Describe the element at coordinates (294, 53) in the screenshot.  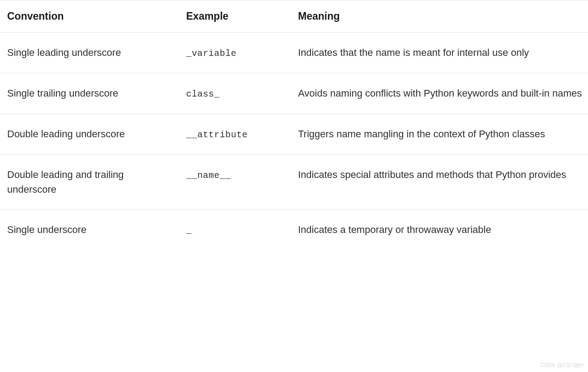
I see `table-row: Single leading underscore _variable Indi…` at that location.